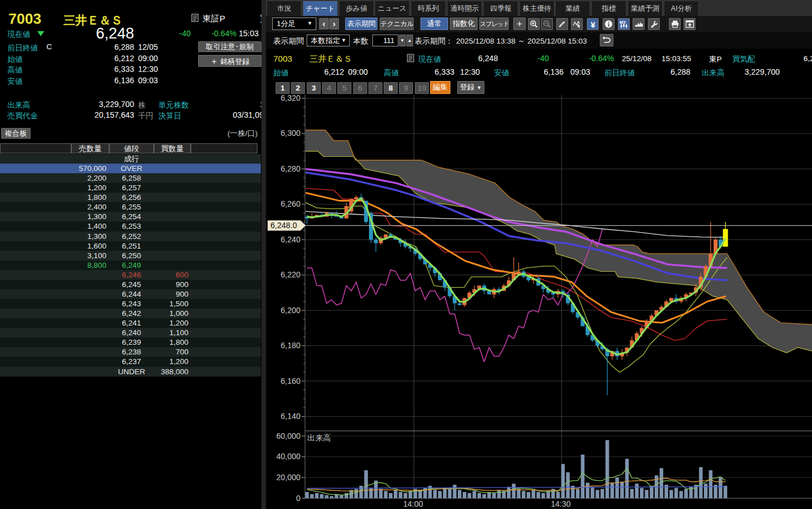 Image resolution: width=812 pixels, height=509 pixels. Describe the element at coordinates (291, 310) in the screenshot. I see `svg-text: 6,200` at that location.